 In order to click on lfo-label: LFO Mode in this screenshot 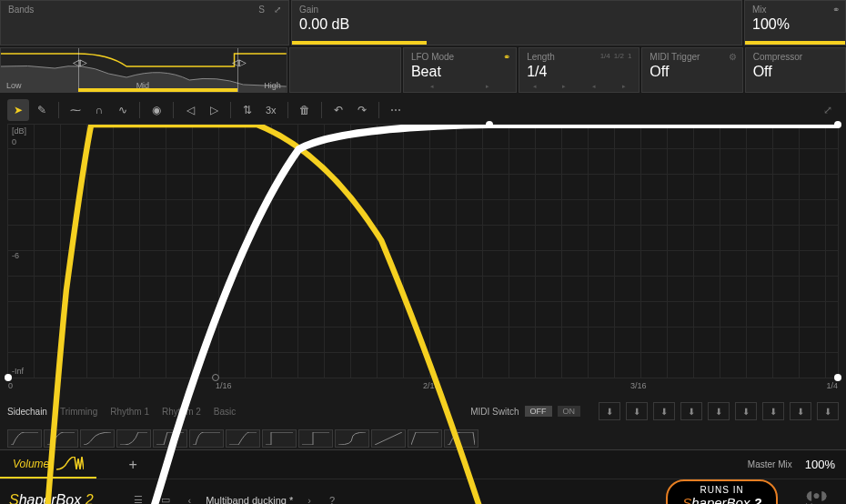, I will do `click(460, 56)`.